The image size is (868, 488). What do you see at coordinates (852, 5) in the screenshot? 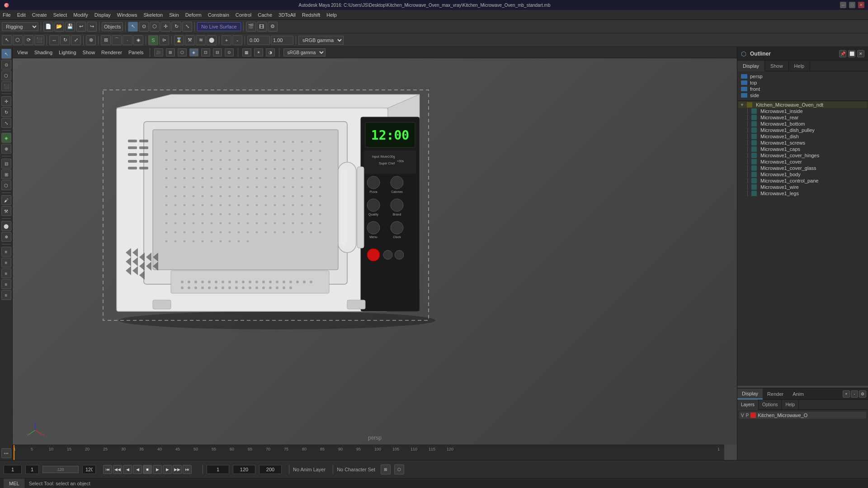
I see `restore-button: □` at bounding box center [852, 5].